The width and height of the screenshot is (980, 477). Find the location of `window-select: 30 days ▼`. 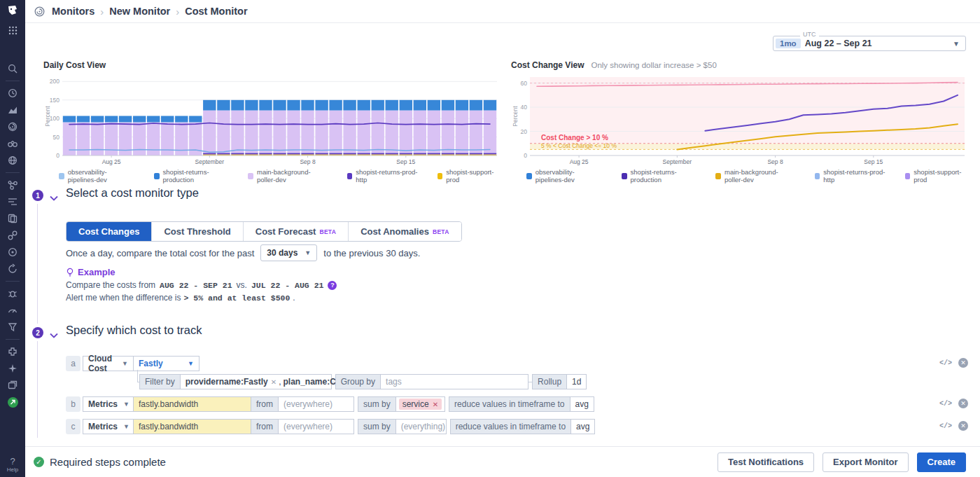

window-select: 30 days ▼ is located at coordinates (288, 253).